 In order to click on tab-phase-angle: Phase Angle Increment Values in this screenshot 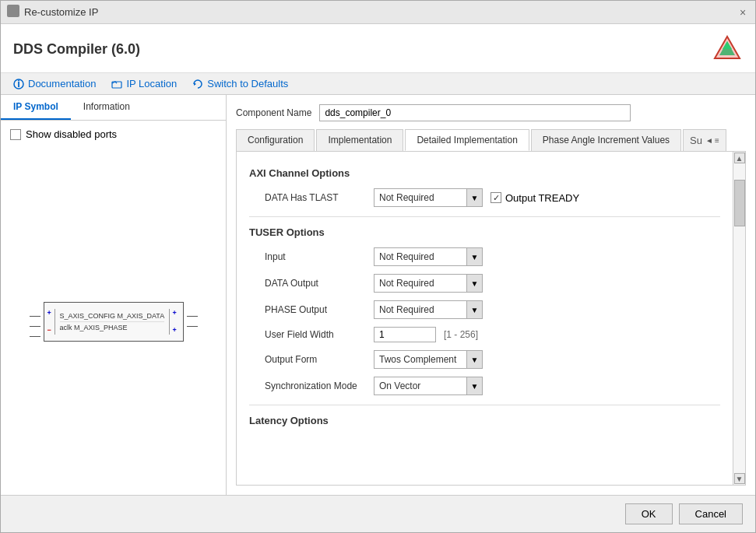, I will do `click(606, 140)`.